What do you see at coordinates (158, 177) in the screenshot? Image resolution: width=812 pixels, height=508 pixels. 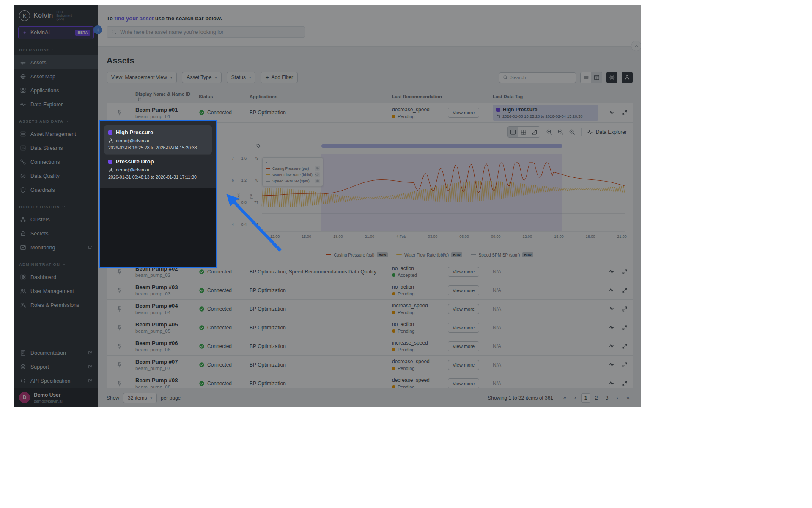 I see `tag-range: 2026-01-31 09:48:13 to 2026-01-31 17:11:…` at bounding box center [158, 177].